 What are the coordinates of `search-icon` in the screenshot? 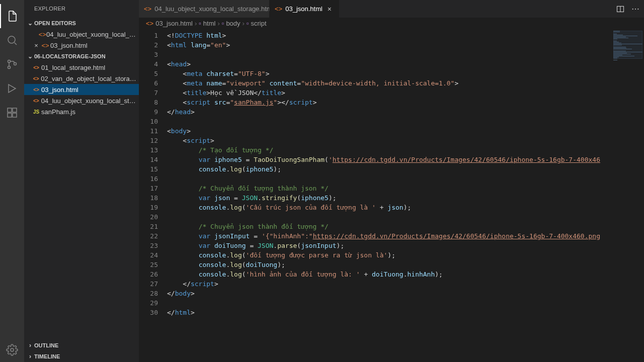 It's located at (12, 40).